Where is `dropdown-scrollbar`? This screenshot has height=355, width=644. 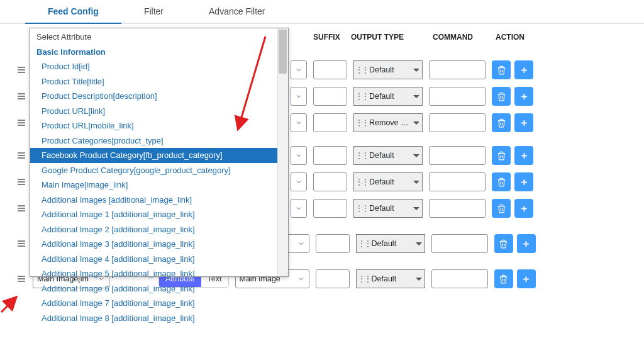 dropdown-scrollbar is located at coordinates (283, 152).